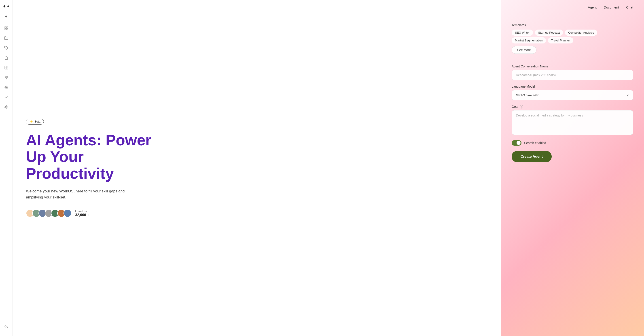 The height and width of the screenshot is (336, 644). I want to click on sidebar-item-send, so click(6, 78).